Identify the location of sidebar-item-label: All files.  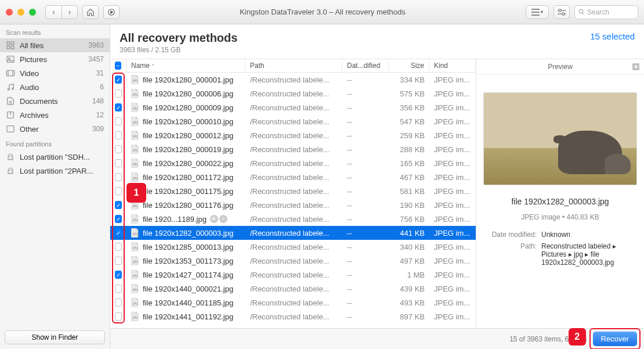
(52, 45).